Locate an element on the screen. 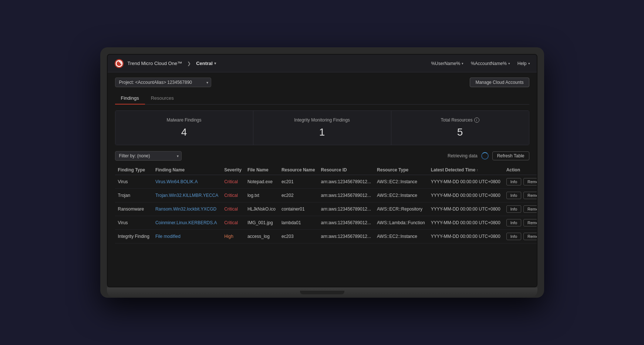 This screenshot has width=644, height=345. finding-name-link: File modified is located at coordinates (168, 236).